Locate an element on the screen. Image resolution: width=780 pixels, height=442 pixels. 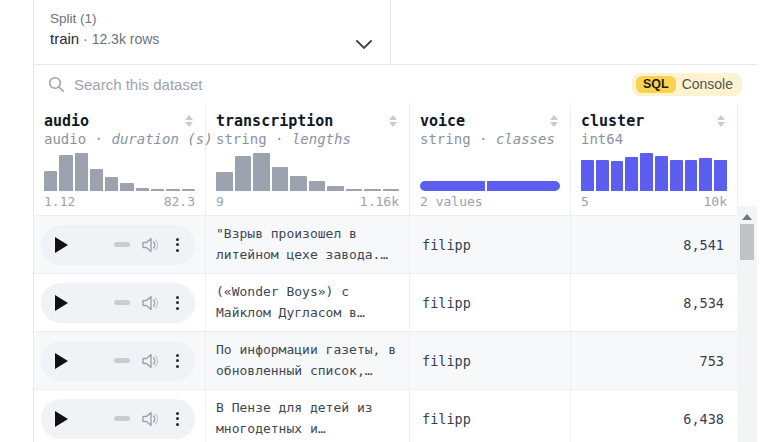
hist-min: 9 is located at coordinates (220, 202).